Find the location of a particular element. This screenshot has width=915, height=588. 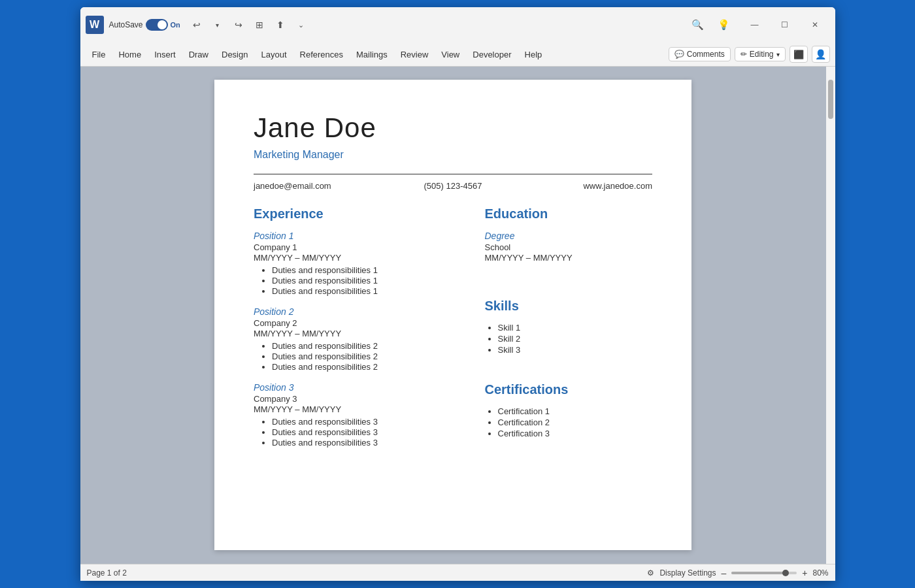

autosave-toggle is located at coordinates (157, 25).